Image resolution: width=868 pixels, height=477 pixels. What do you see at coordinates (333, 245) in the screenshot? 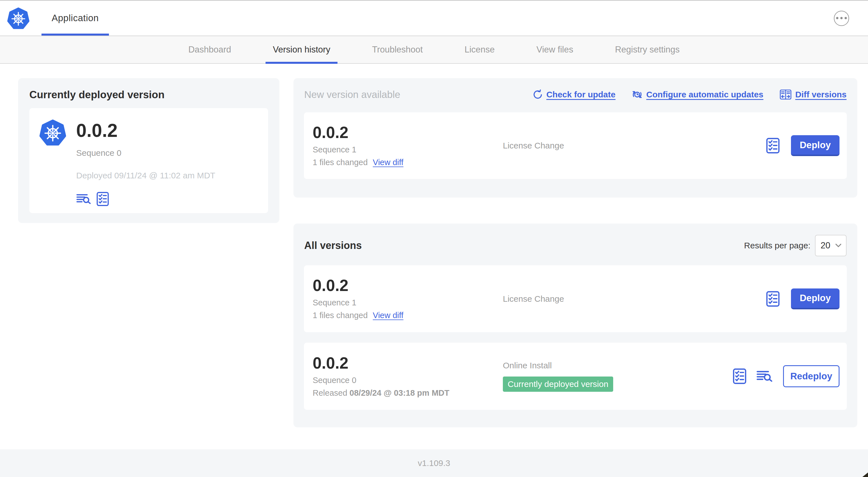
I see `all-versions-title: All versions` at bounding box center [333, 245].